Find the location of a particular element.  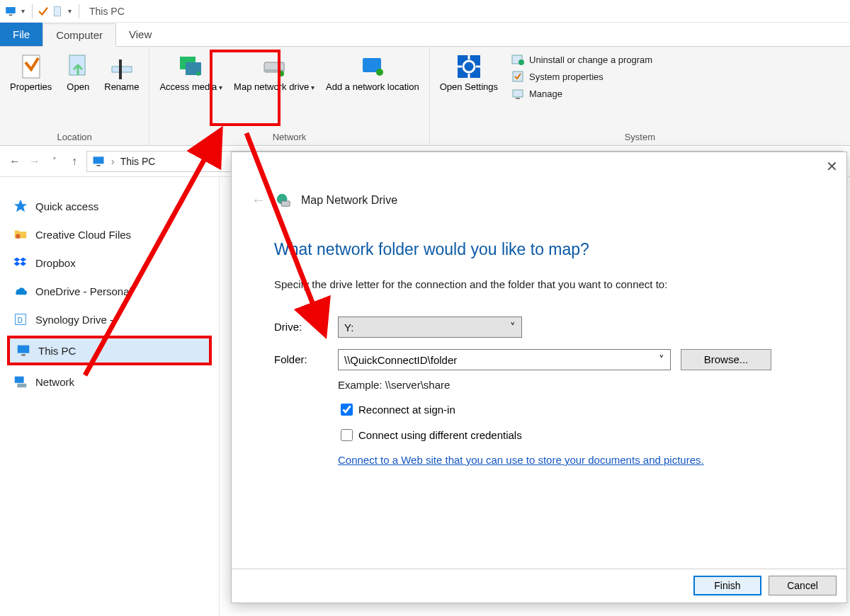

group-label-network: Network is located at coordinates (289, 137).